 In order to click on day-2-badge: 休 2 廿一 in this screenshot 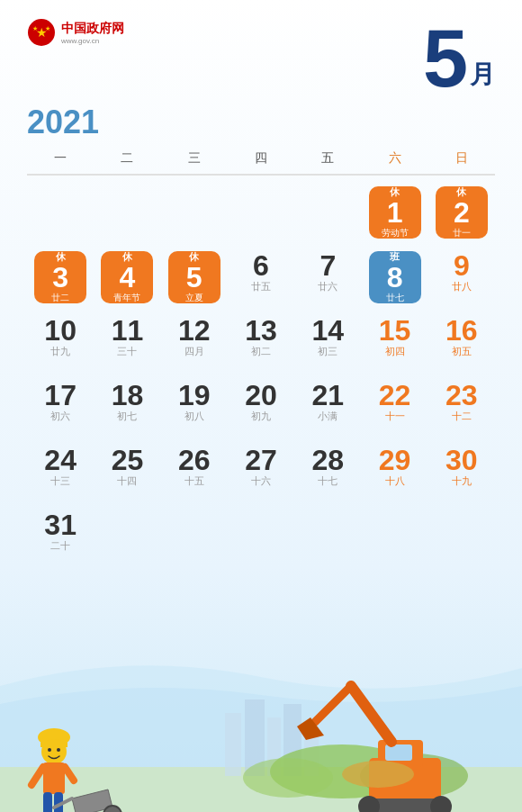, I will do `click(462, 212)`.